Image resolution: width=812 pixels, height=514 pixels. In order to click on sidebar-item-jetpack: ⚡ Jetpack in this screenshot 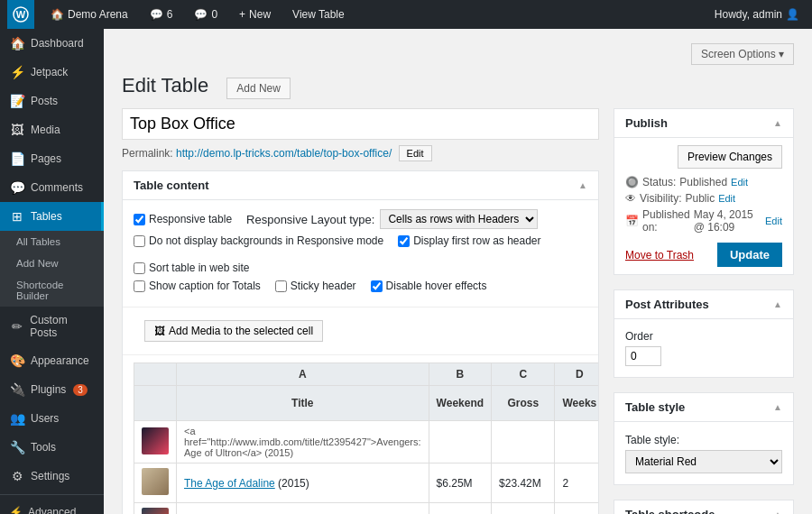, I will do `click(52, 72)`.